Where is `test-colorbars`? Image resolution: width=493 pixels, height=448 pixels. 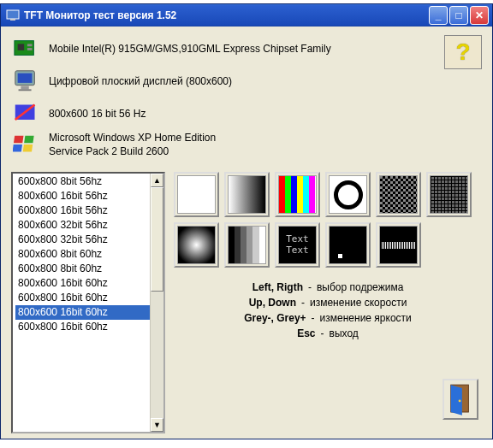 test-colorbars is located at coordinates (298, 195).